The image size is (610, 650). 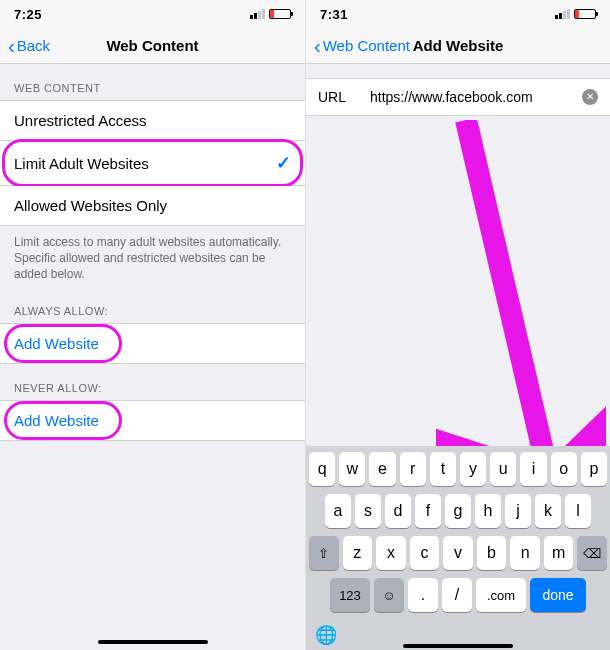 I want to click on nav-bar: ‹ Web Content Add Website, so click(x=458, y=46).